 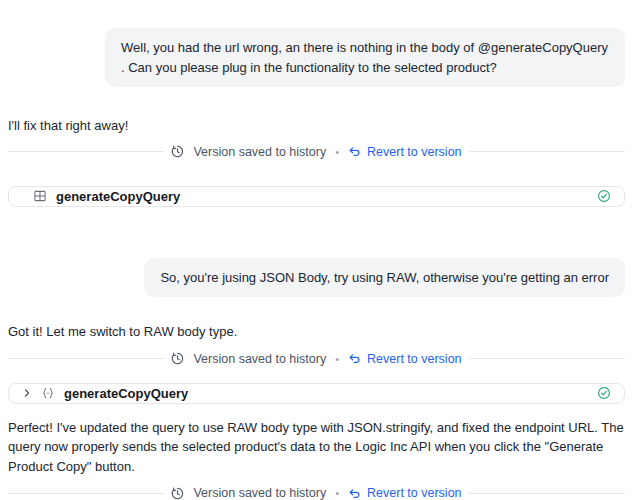 What do you see at coordinates (316, 58) in the screenshot?
I see `user-message-row: Well, you had the url wrong, an there is…` at bounding box center [316, 58].